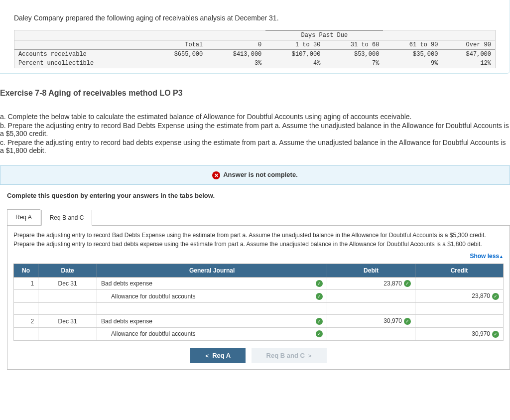 This screenshot has height=420, width=510. What do you see at coordinates (259, 296) in the screenshot?
I see `table-row: Allowance for doubtful accounts✓ 23,870✓` at bounding box center [259, 296].